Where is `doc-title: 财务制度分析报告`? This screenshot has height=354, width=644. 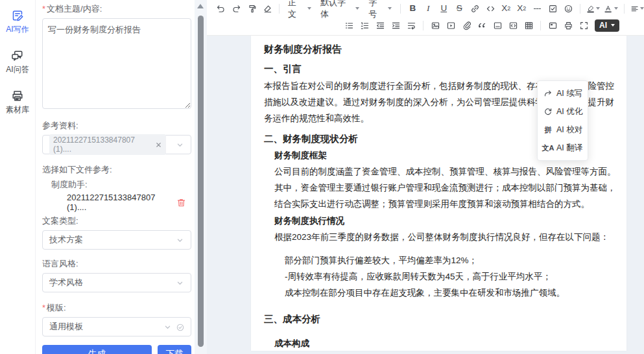
doc-title: 财务制度分析报告 is located at coordinates (441, 49).